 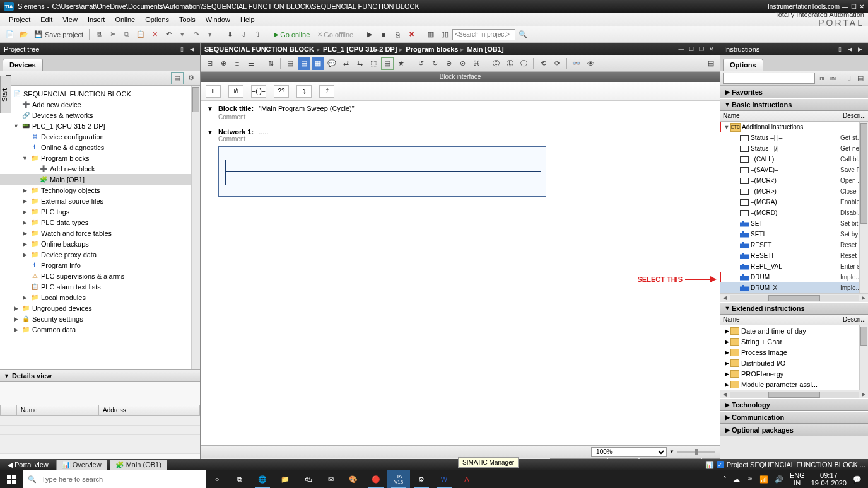 I want to click on menu-tools: Tools, so click(x=187, y=20).